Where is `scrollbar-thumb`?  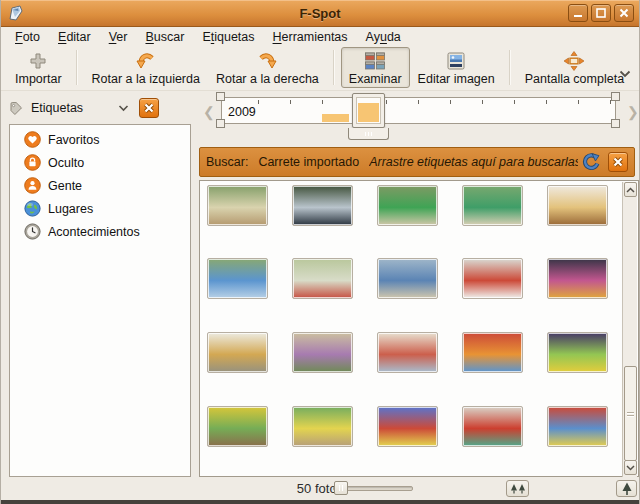
scrollbar-thumb is located at coordinates (630, 414).